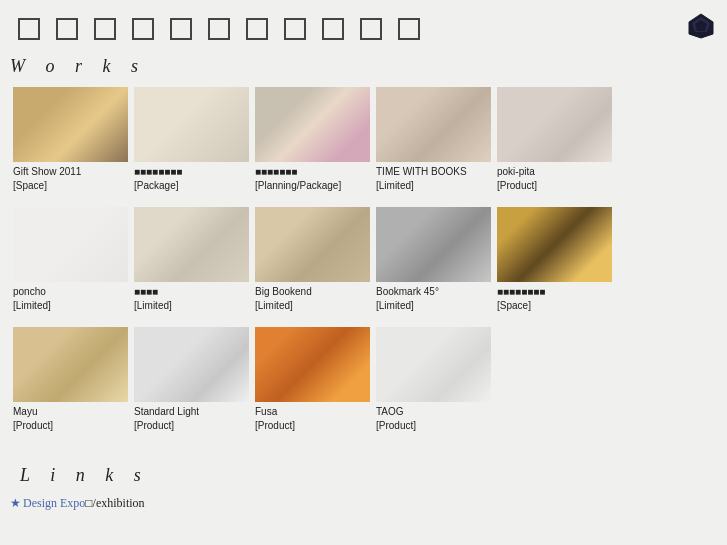 The image size is (727, 545). I want to click on work-item-2: ■■■■■■■[Planning/Package], so click(312, 140).